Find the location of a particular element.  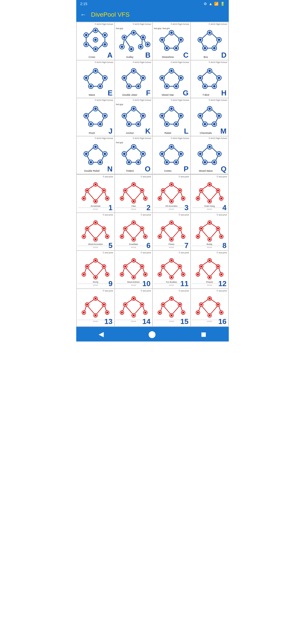

num-grid-item-8: © axis·prive Buddy INTER is located at coordinates (210, 232).